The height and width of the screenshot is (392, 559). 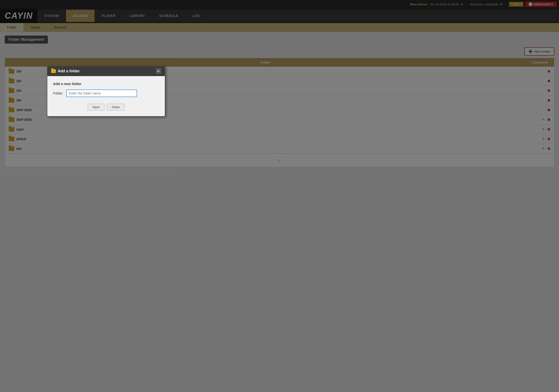 I want to click on modal-footer: Save Close, so click(x=106, y=106).